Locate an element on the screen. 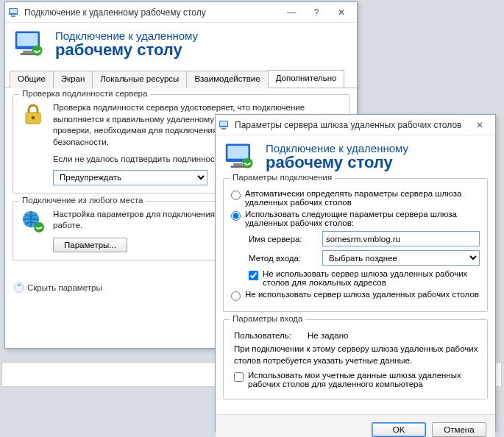 The width and height of the screenshot is (504, 437). titlebar: Параметры сервера шлюза удаленных рабочи… is located at coordinates (355, 125).